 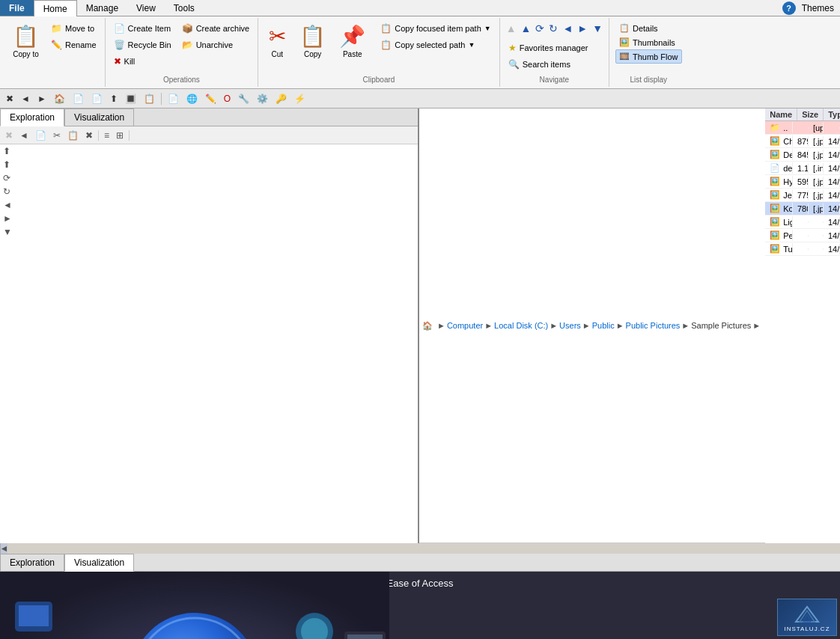 What do you see at coordinates (803, 249) in the screenshot?
I see `table-row: 🖼️Tulips 14/07/.` at bounding box center [803, 249].